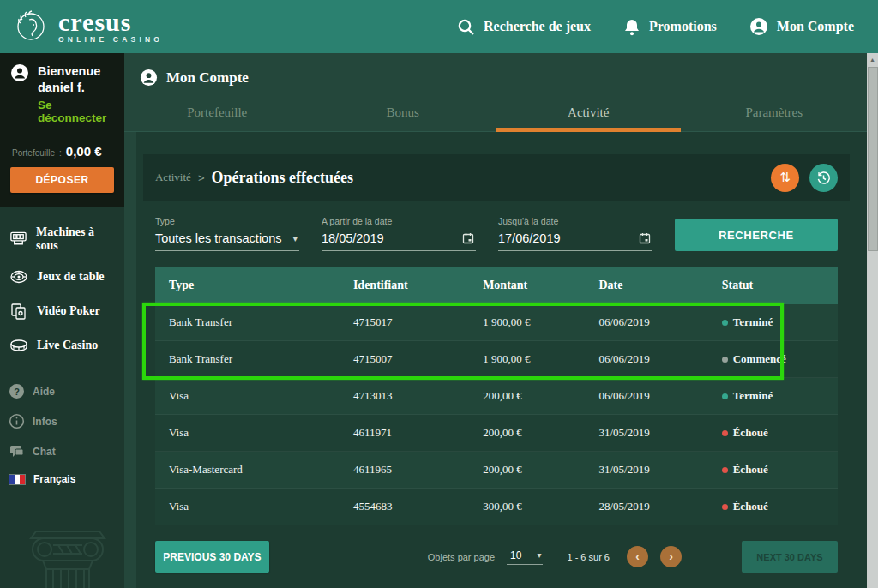 The width and height of the screenshot is (878, 588). What do you see at coordinates (790, 557) in the screenshot?
I see `next-30-days-button: NEXT 30 DAYS` at bounding box center [790, 557].